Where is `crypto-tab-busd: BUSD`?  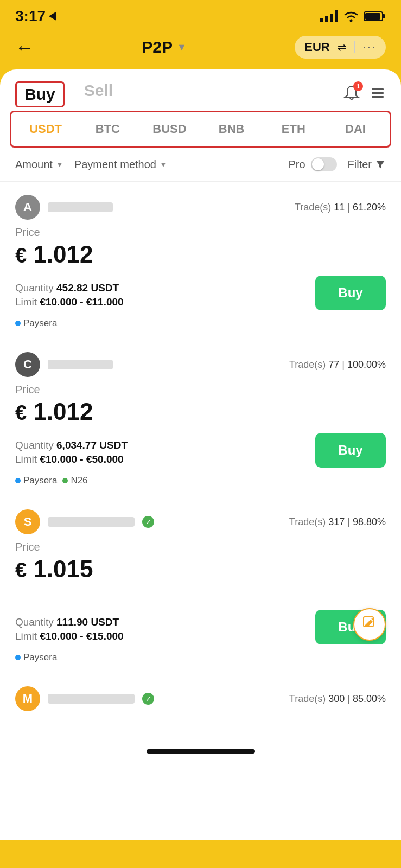
crypto-tab-busd: BUSD is located at coordinates (169, 129).